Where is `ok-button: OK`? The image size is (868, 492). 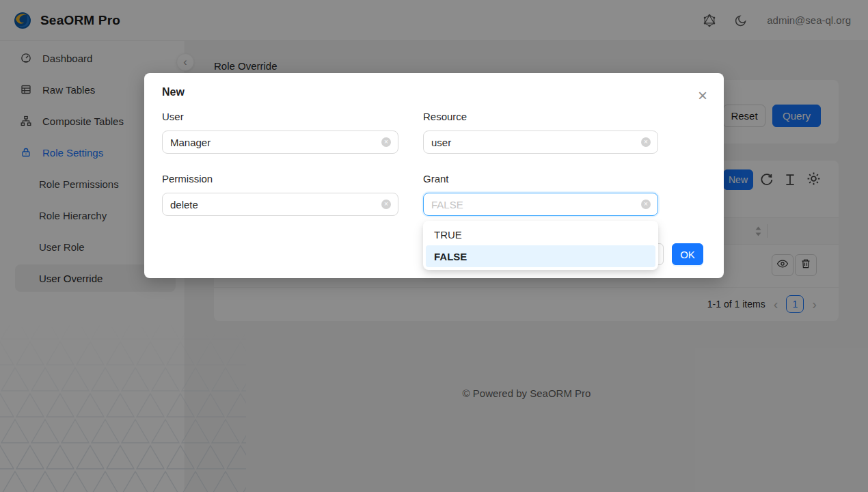 ok-button: OK is located at coordinates (688, 254).